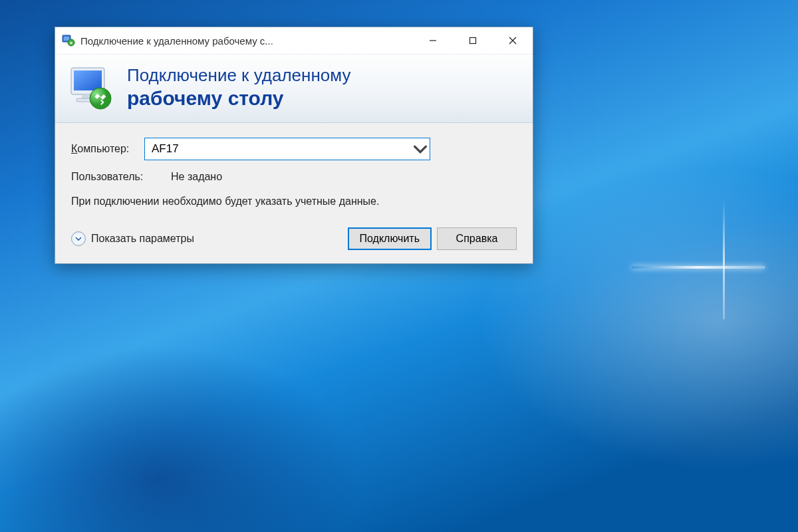  I want to click on computer-label: Компьютер:, so click(108, 149).